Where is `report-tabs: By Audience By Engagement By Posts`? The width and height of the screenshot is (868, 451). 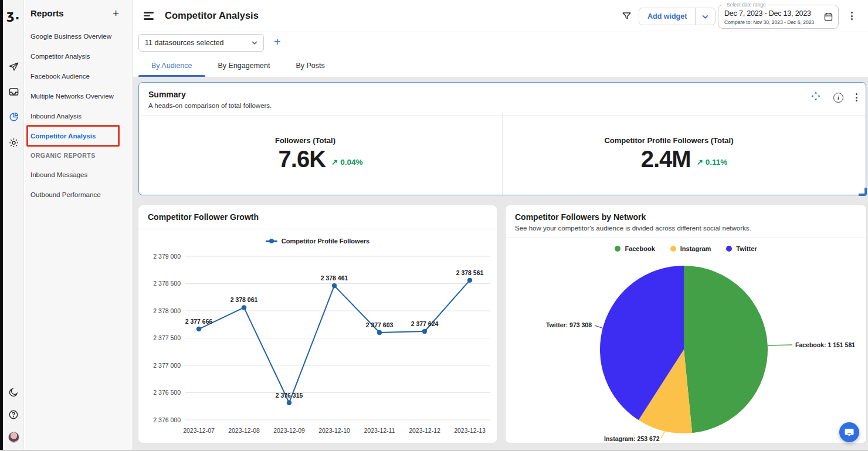
report-tabs: By Audience By Engagement By Posts is located at coordinates (501, 67).